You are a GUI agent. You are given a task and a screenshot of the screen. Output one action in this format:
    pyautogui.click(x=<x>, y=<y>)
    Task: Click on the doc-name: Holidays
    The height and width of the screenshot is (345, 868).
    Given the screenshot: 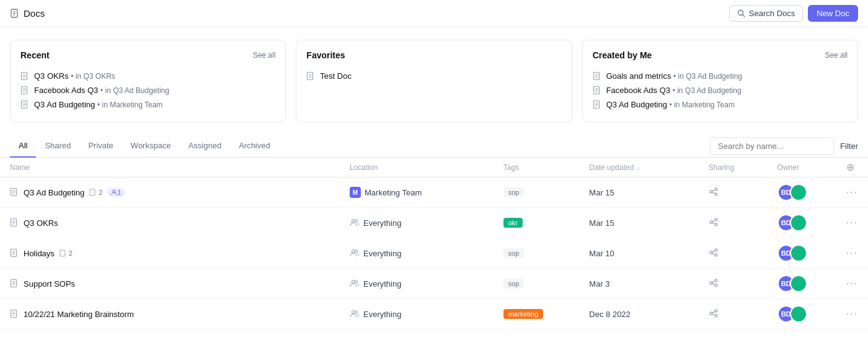 What is the action you would take?
    pyautogui.click(x=39, y=253)
    